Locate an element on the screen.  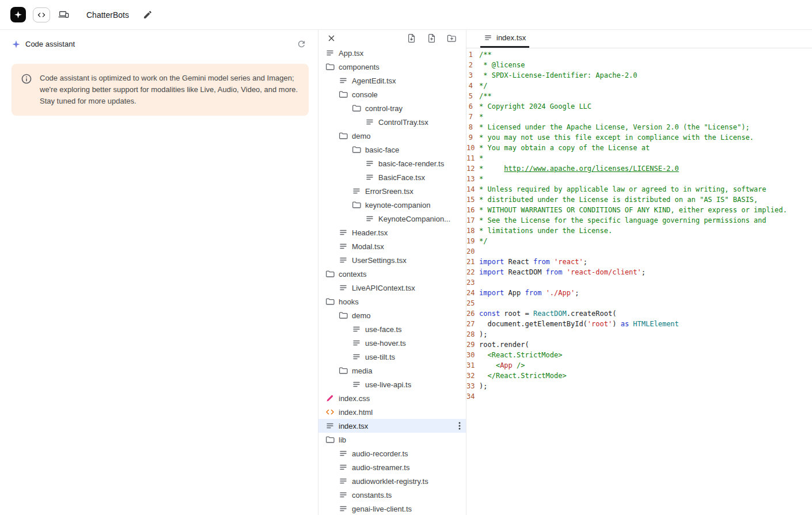
code-line: 5/** is located at coordinates (639, 96).